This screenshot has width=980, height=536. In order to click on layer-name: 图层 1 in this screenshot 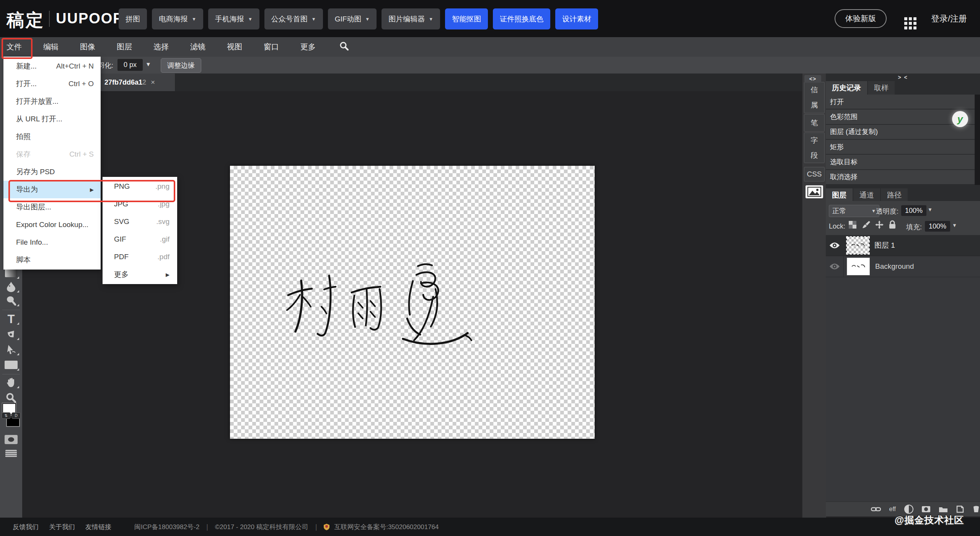, I will do `click(885, 245)`.